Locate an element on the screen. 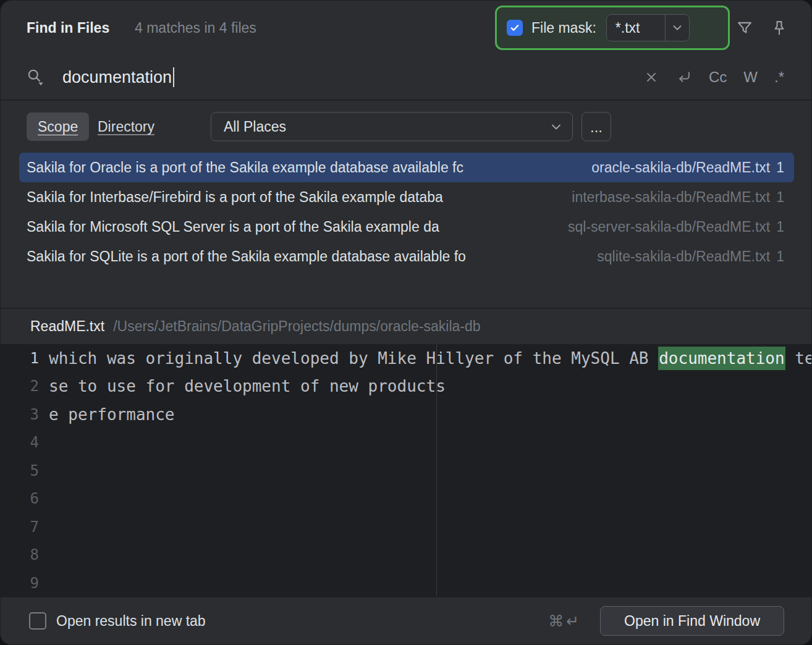  open-results-new-tab-label: Open results in new tab is located at coordinates (131, 622).